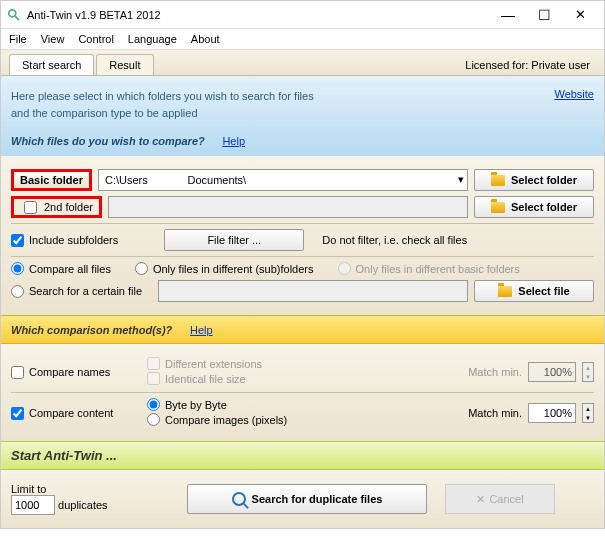 This screenshot has width=605, height=539. What do you see at coordinates (528, 65) in the screenshot?
I see `license-label: Licensed for: Private user` at bounding box center [528, 65].